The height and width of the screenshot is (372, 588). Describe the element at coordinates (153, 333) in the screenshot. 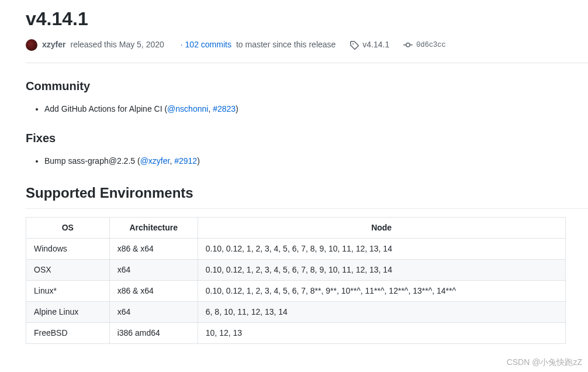

I see `cell-arch: i386 amd64` at that location.